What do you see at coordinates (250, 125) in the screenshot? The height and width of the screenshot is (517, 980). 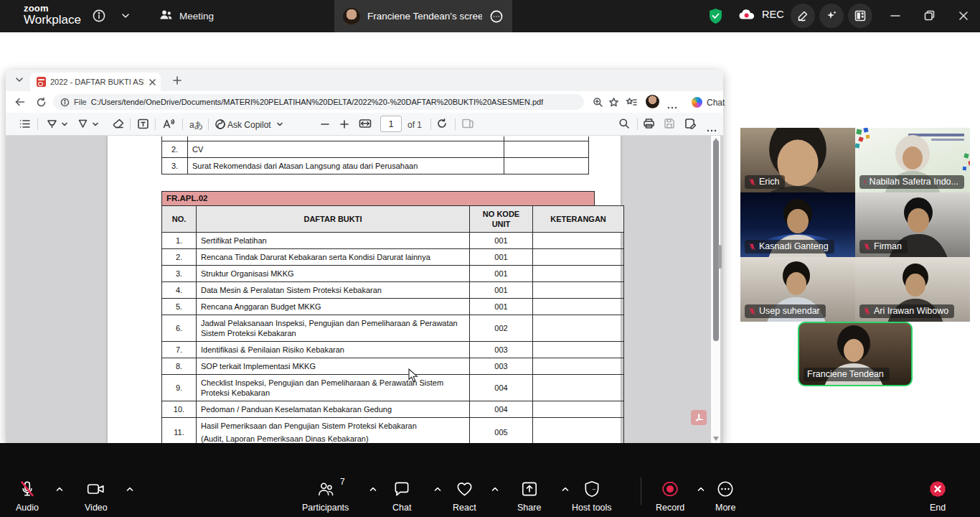 I see `ask-copilot-label: Ask Copilot` at bounding box center [250, 125].